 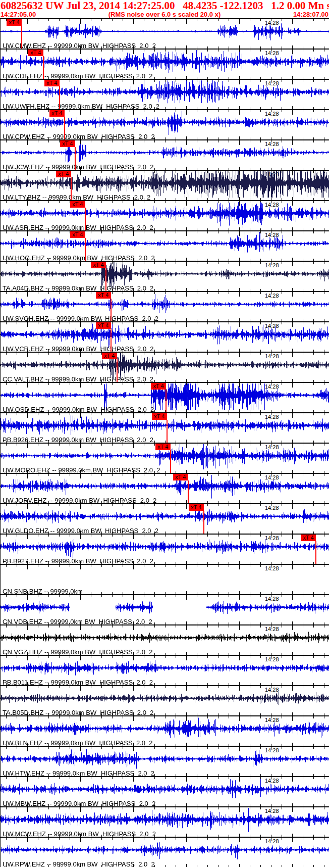 I want to click on station-label: CN.VGZ.HHZ -- 99999.0km BW HIGHPASS 2.0 …, so click(x=78, y=652).